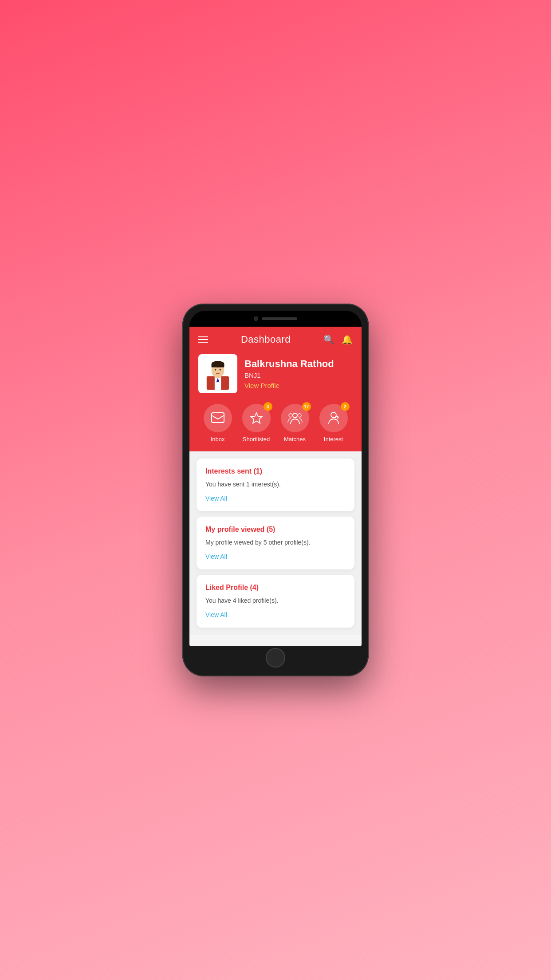  I want to click on search-icon: 🔍, so click(329, 340).